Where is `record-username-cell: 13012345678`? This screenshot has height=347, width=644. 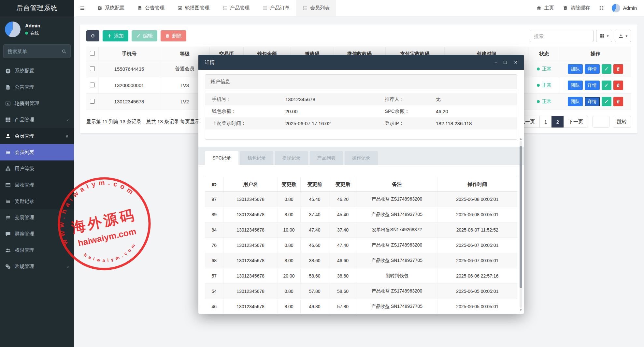 record-username-cell: 13012345678 is located at coordinates (250, 276).